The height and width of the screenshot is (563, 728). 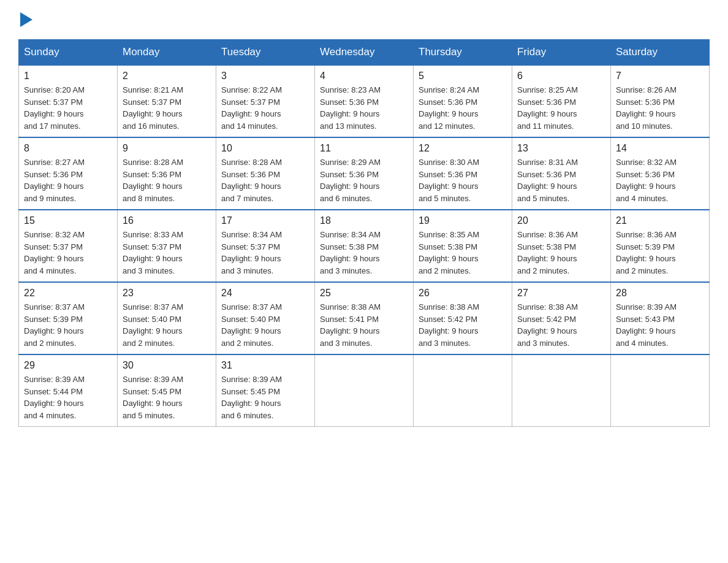 What do you see at coordinates (364, 174) in the screenshot?
I see `calendar-day-cell: 11 Sunrise: 8:29 AM Sunset: 5:36 PM Dayl…` at bounding box center [364, 174].